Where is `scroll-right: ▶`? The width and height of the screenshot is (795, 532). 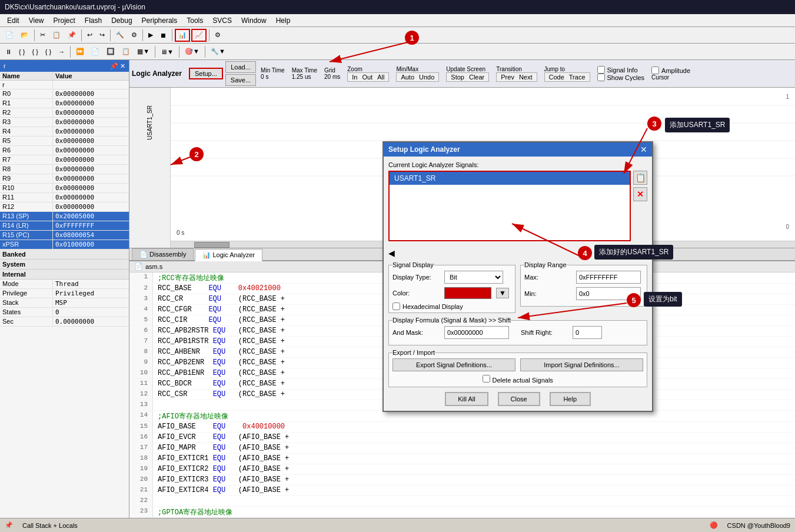 scroll-right: ▶ is located at coordinates (644, 253).